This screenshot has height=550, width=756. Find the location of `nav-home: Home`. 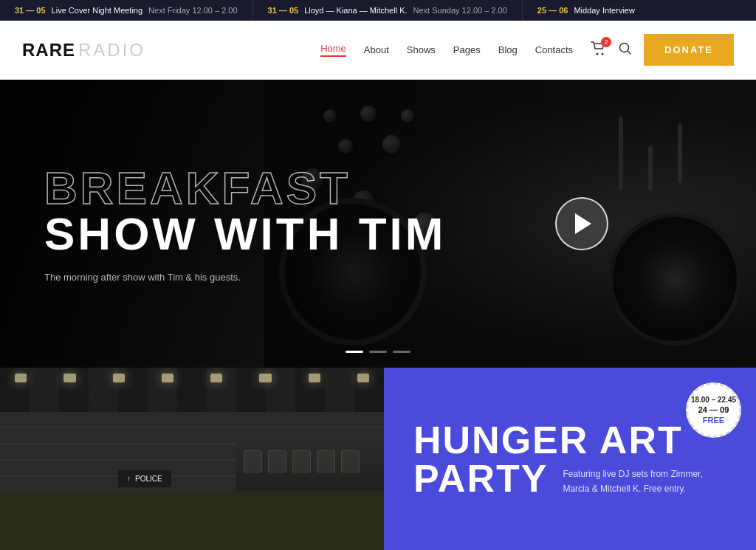

nav-home: Home is located at coordinates (334, 50).